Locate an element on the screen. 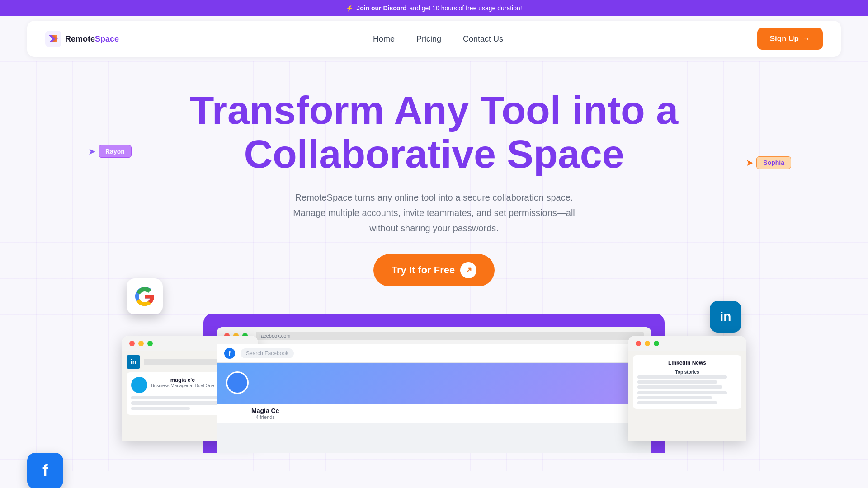  dot-yellow-right is located at coordinates (647, 343).